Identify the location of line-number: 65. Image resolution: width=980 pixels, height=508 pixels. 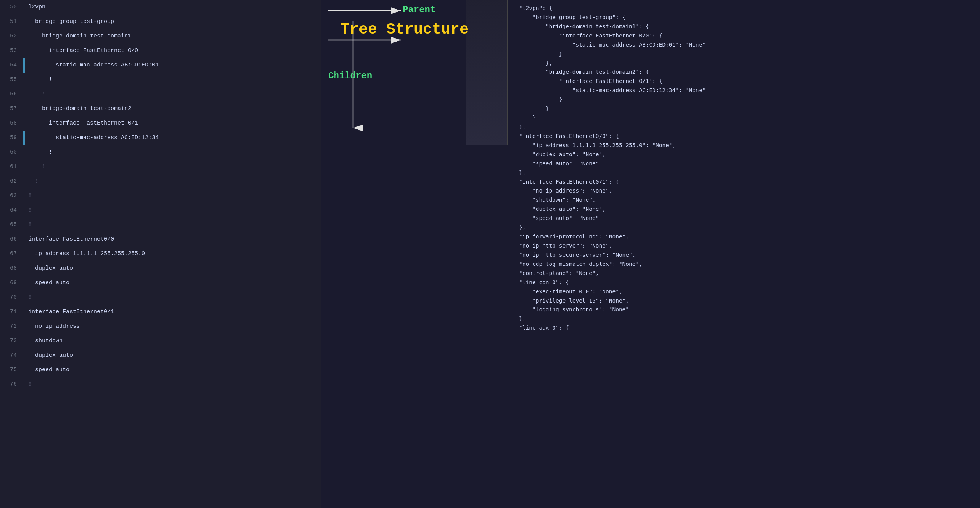
(11, 225).